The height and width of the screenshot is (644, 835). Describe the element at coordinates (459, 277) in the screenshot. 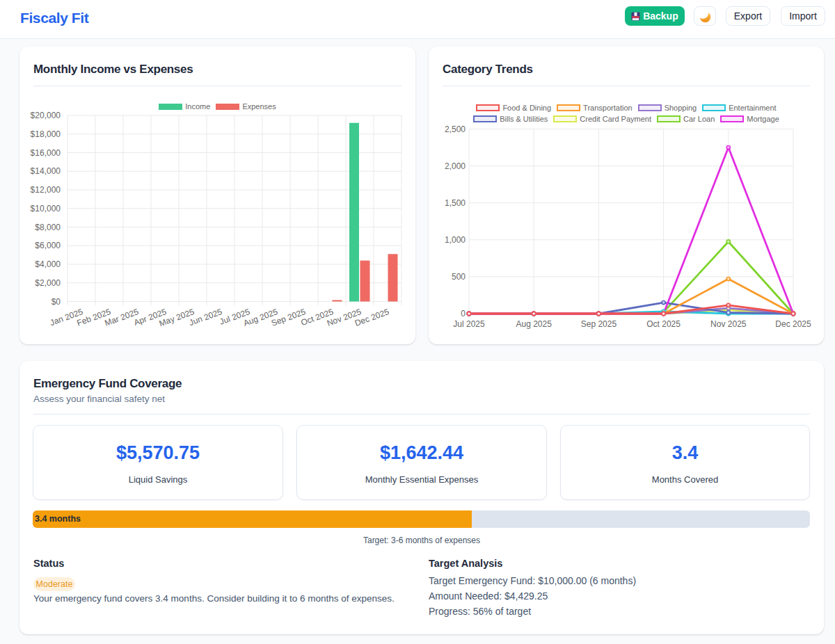

I see `svg-text: 500` at that location.